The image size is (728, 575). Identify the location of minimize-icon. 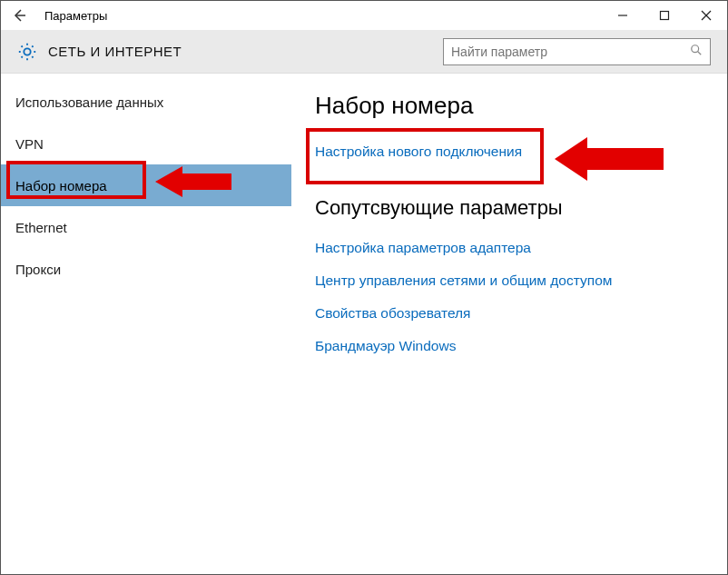
(623, 15).